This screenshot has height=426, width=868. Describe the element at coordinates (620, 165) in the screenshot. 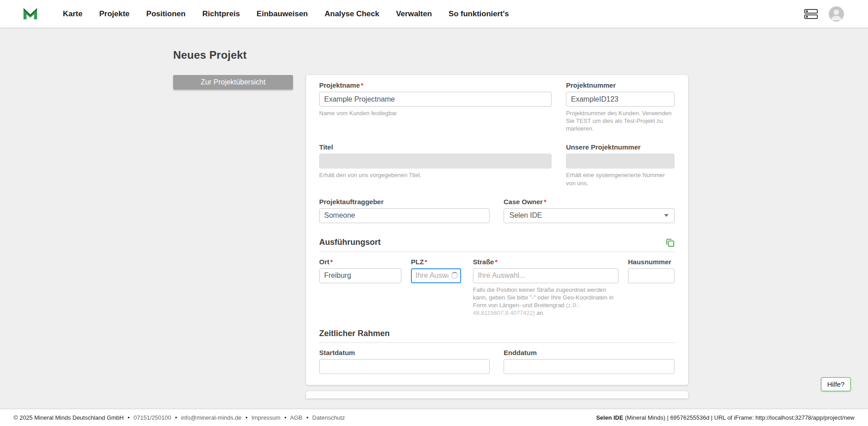

I see `field-unsere-projektnummer: Unsere Projektnummer Erhält eine systemg…` at that location.